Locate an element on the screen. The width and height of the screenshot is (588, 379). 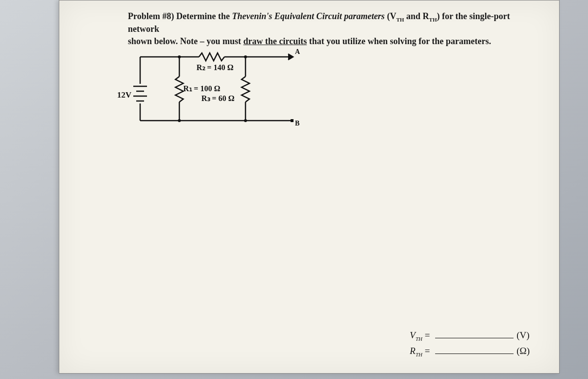
problem-italic: Thevenin's Equivalent Circuit parameters is located at coordinates (309, 16).